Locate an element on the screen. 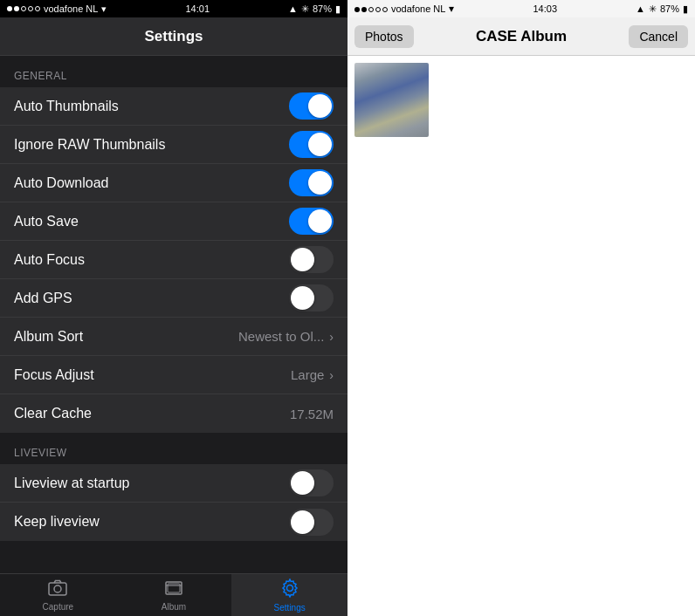 This screenshot has height=616, width=695. right-carrier-label: vodafone NL is located at coordinates (418, 9).